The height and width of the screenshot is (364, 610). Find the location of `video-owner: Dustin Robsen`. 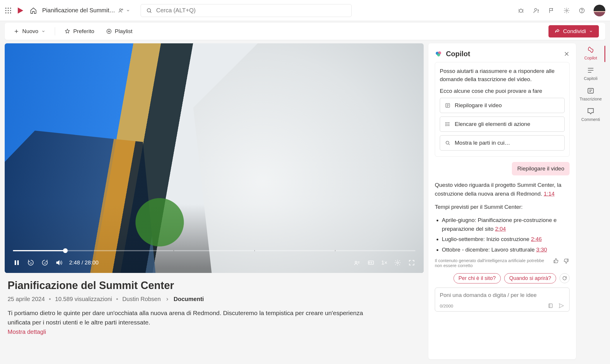

video-owner: Dustin Robsen is located at coordinates (141, 299).